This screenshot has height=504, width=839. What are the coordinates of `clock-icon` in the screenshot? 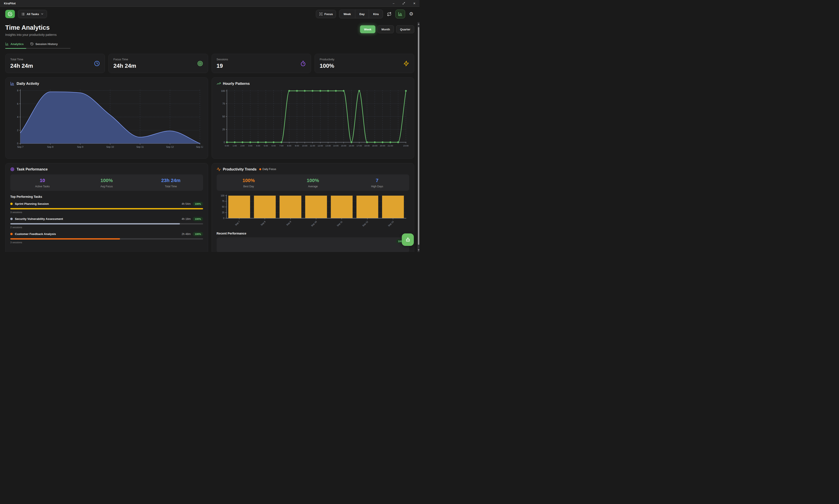 It's located at (97, 64).